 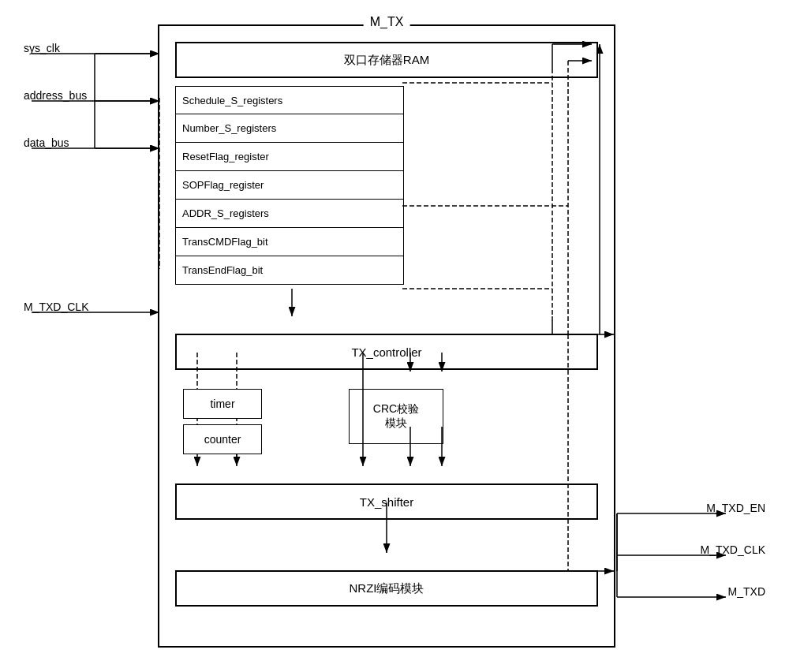 I want to click on reg-box-3: SOPFlag_register, so click(x=290, y=185).